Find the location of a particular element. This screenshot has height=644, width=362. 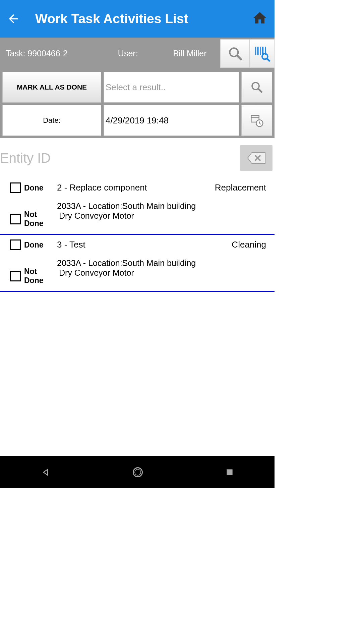

activity-item: Done Not Done 2 - Replace component Repl… is located at coordinates (137, 206).